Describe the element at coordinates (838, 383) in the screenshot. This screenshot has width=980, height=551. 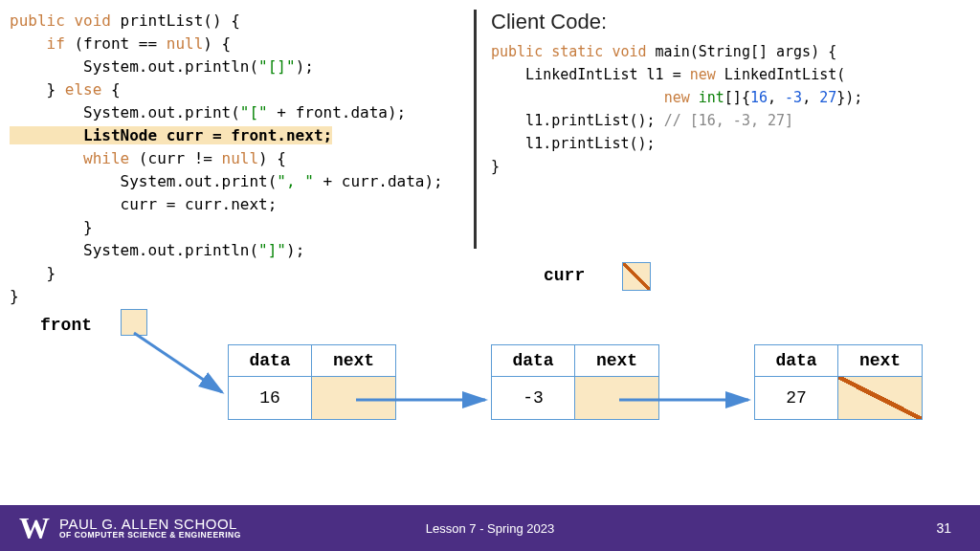
I see `list-node-3: datanext 27` at that location.